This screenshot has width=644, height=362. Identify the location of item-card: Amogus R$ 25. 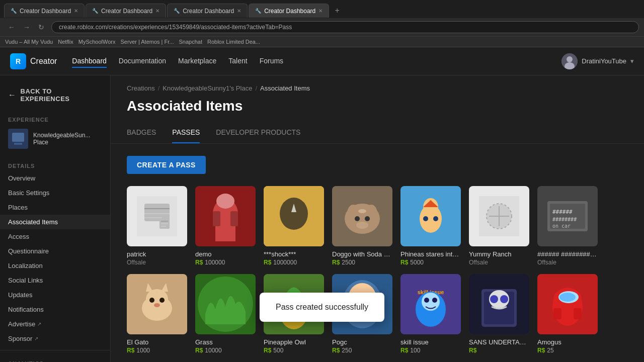
(568, 314).